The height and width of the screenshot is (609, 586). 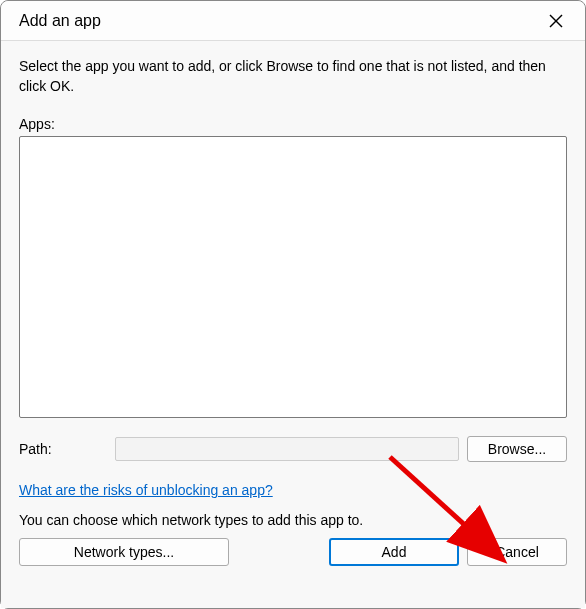 What do you see at coordinates (293, 490) in the screenshot?
I see `risks-link: What are the risks of unblocking an app?` at bounding box center [293, 490].